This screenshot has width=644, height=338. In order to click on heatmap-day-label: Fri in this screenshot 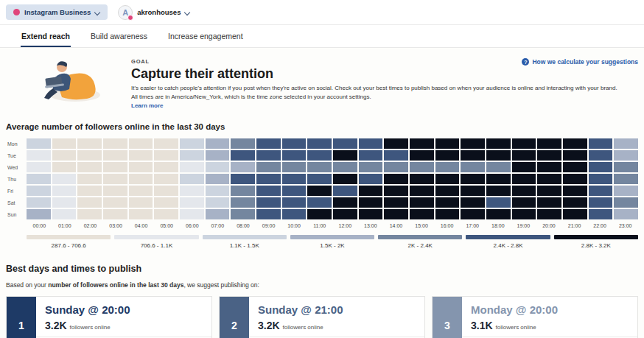, I will do `click(15, 191)`.